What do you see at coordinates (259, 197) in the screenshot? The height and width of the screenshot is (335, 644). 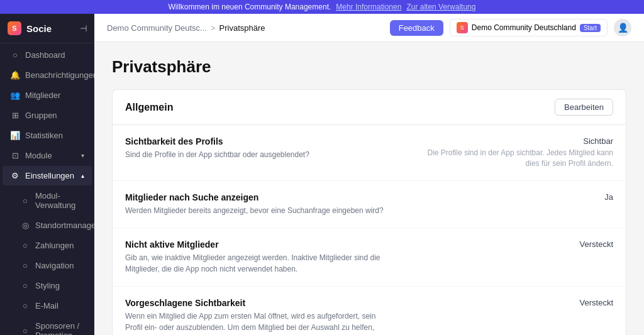 I see `row-title: Mitglieder nach Suche anzeigen` at bounding box center [259, 197].